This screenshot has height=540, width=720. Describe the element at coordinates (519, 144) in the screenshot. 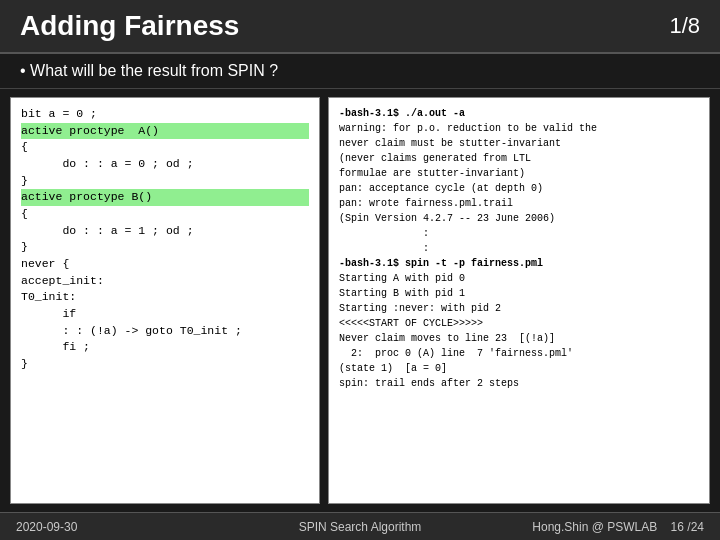

I see `terminal-line: never claim must be stutter-invariant` at that location.